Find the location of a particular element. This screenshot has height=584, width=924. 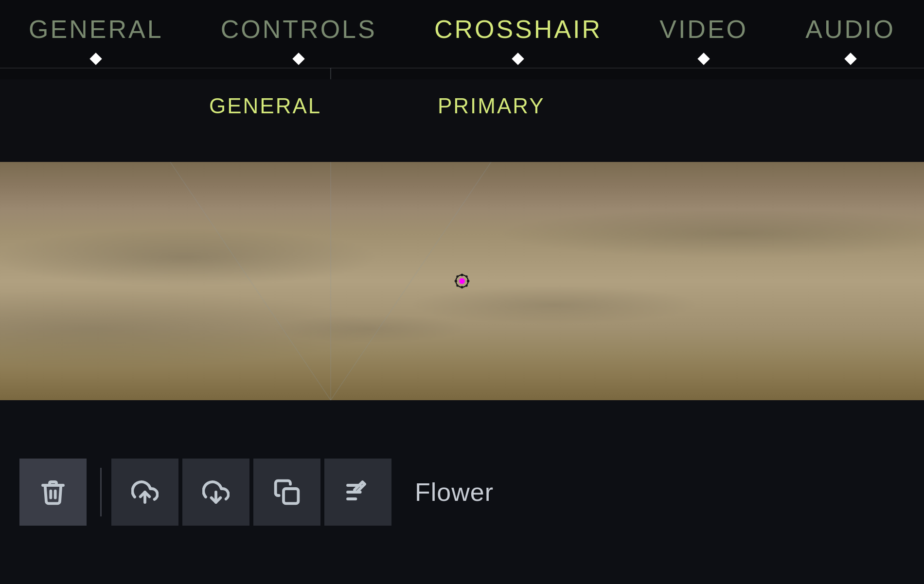

nav-label-controls: CONTROLS is located at coordinates (299, 29).